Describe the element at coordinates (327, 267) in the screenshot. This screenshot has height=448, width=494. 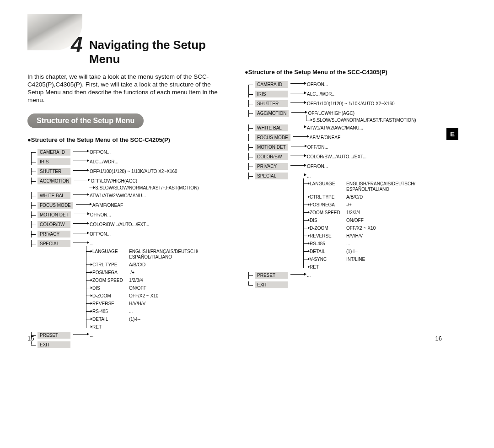
I see `sub-menu-label: RET` at that location.